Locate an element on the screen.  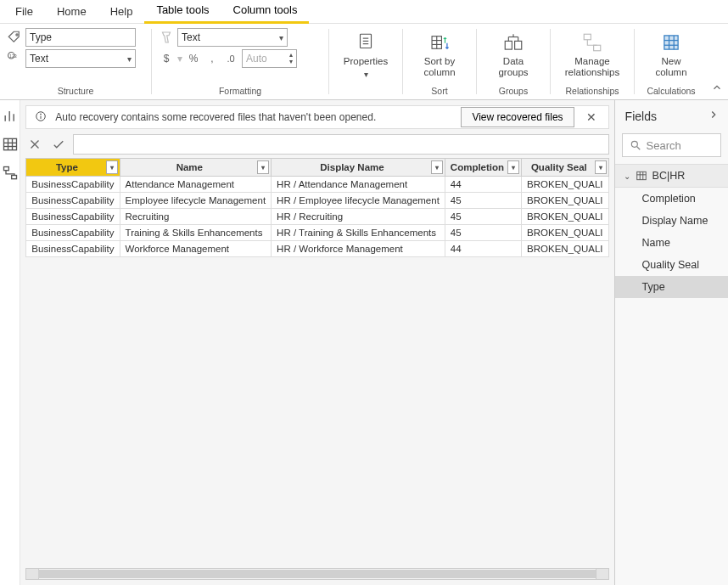
groups-icon is located at coordinates (513, 42).